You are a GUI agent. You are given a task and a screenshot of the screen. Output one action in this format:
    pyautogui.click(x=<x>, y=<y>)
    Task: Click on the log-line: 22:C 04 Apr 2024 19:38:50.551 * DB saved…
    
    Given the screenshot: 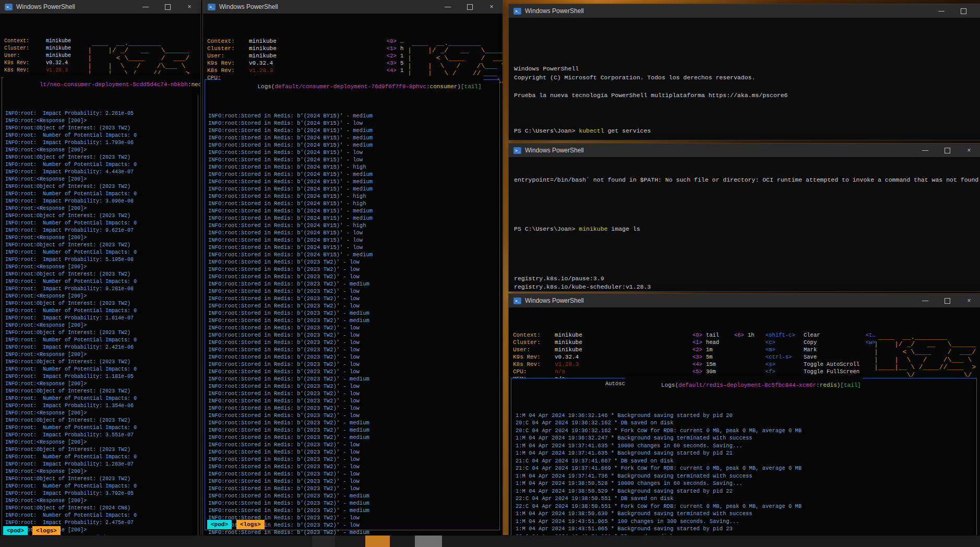 What is the action you would take?
    pyautogui.click(x=746, y=499)
    